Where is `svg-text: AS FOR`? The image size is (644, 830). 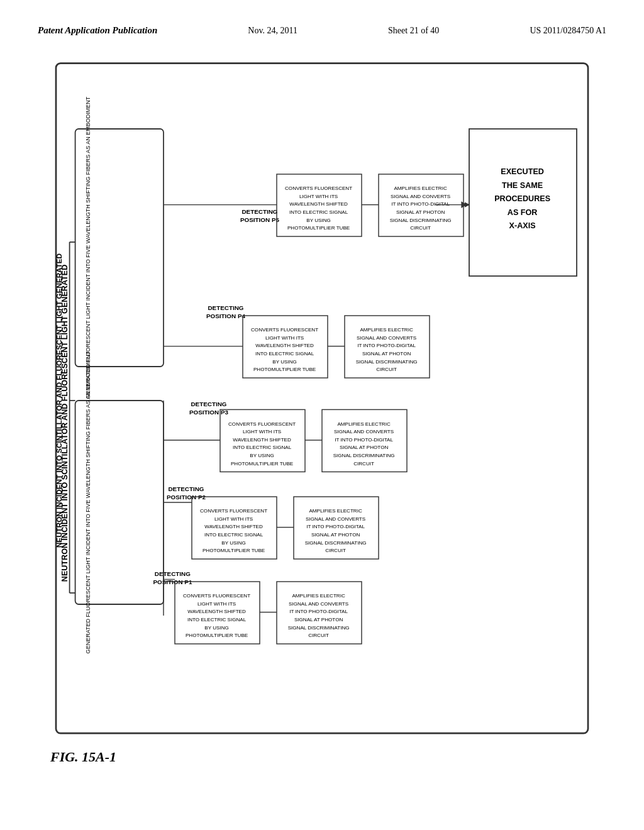 svg-text: AS FOR is located at coordinates (523, 213).